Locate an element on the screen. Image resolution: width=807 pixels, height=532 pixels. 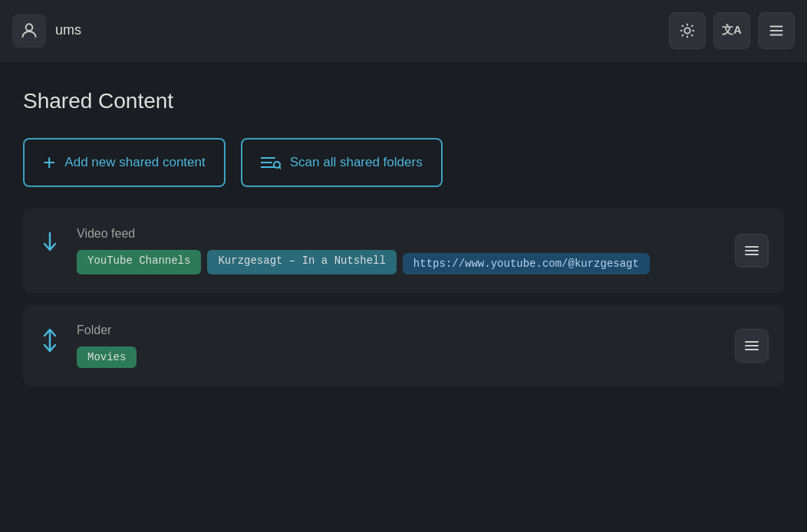
page-title: Shared Content is located at coordinates (404, 101).